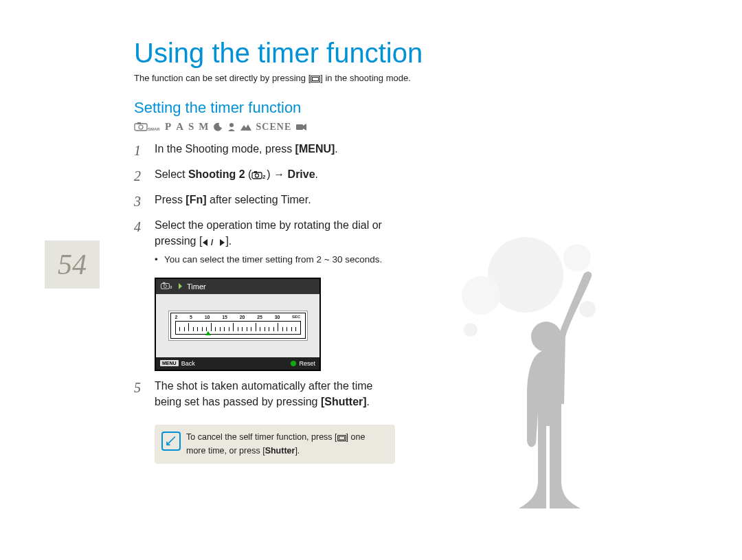  Describe the element at coordinates (344, 401) in the screenshot. I see `shutter-label: [Shutter]` at that location.